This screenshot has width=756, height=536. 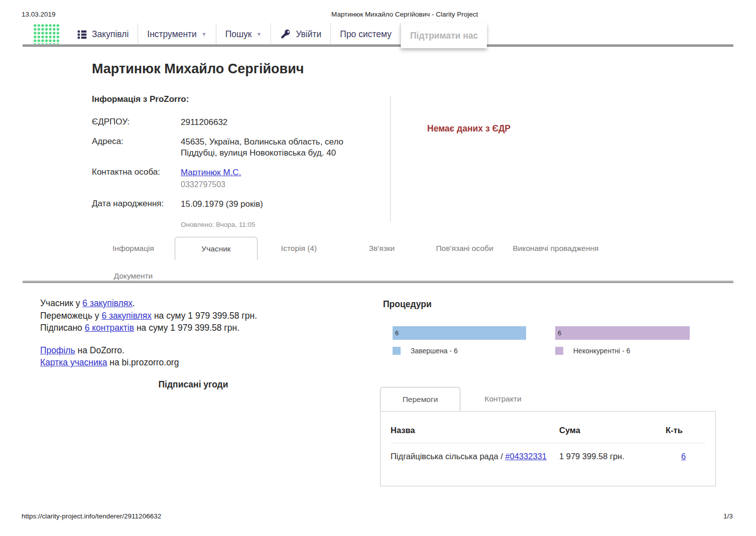 I want to click on print-footer-page-number: 1/3, so click(x=728, y=516).